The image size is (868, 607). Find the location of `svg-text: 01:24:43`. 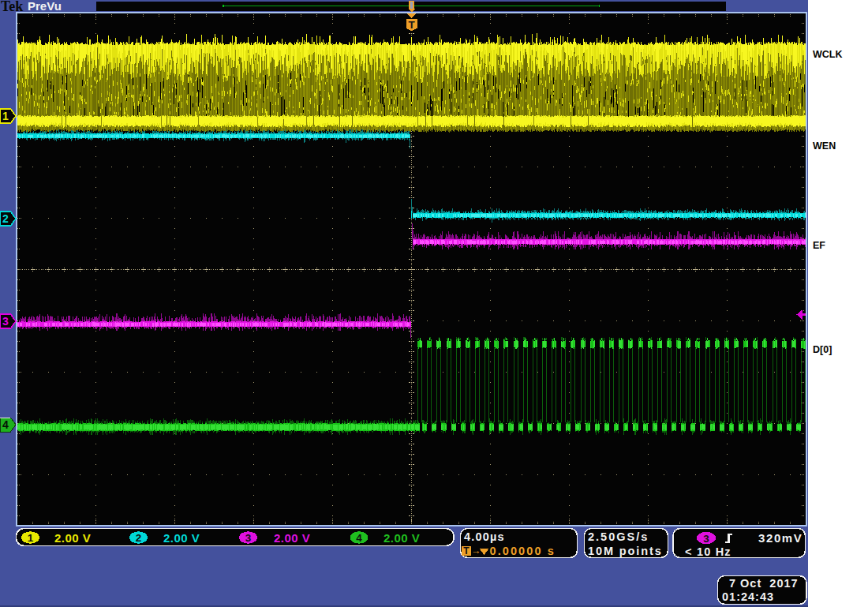

svg-text: 01:24:43 is located at coordinates (748, 597).